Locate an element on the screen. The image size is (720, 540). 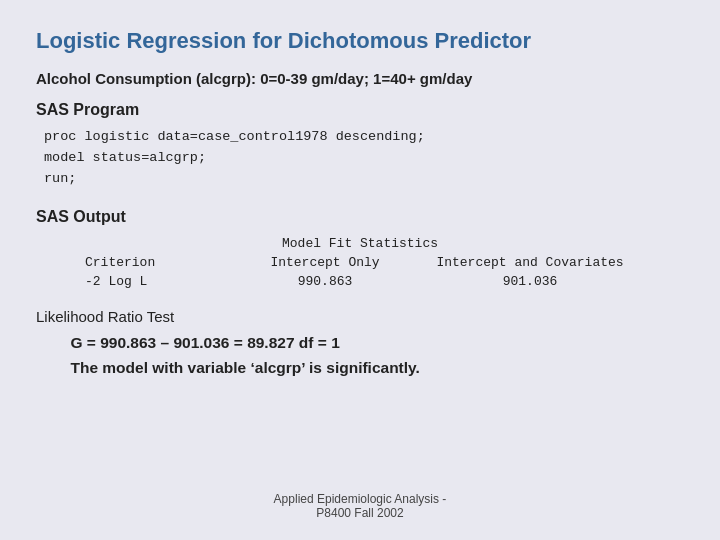
code-line-1: proc logistic data=case_control1978 desc… is located at coordinates (364, 138).